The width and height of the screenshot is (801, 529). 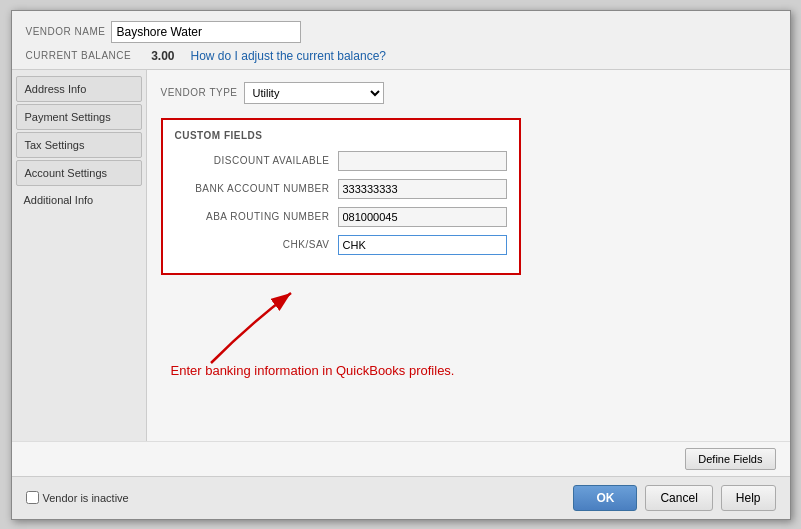 What do you see at coordinates (206, 32) in the screenshot?
I see `vendor-name-input` at bounding box center [206, 32].